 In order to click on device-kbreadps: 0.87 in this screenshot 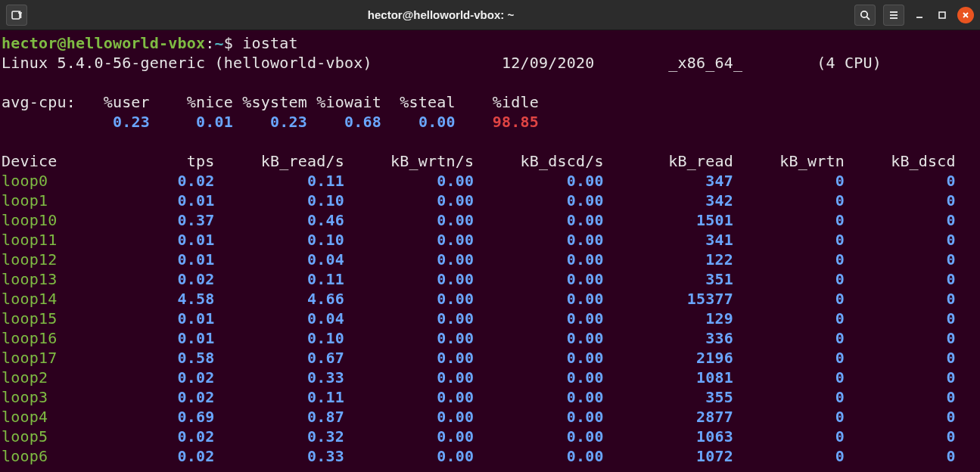, I will do `click(280, 417)`.